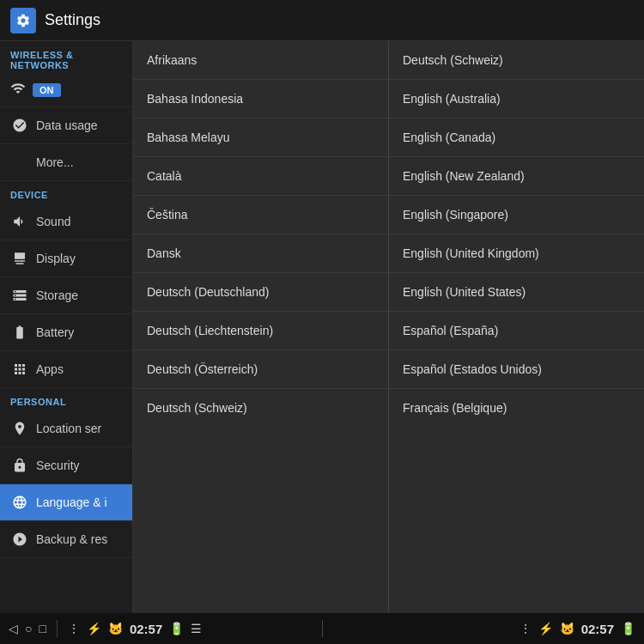 This screenshot has height=644, width=644. I want to click on lang-item-right-6: English (United States), so click(517, 292).